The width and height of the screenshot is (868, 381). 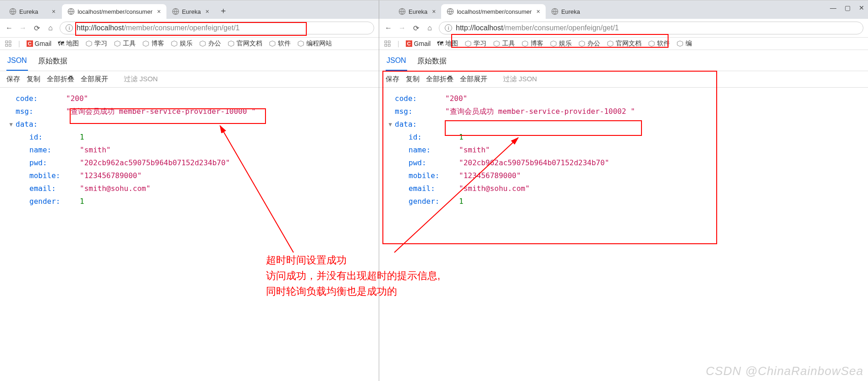 What do you see at coordinates (862, 8) in the screenshot?
I see `close-icon: ✕` at bounding box center [862, 8].